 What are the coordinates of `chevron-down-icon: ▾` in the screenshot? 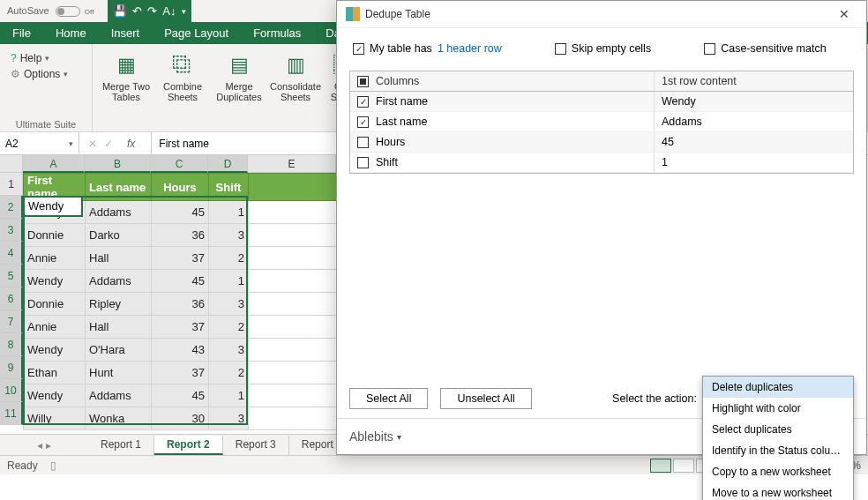 It's located at (399, 437).